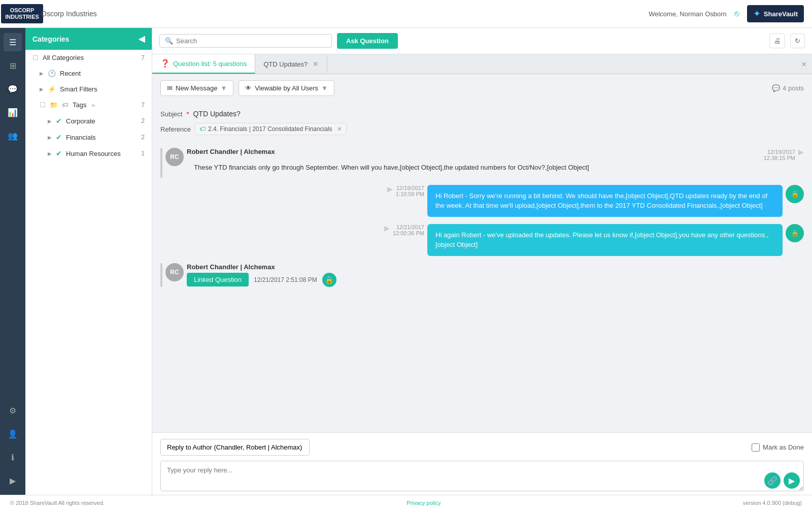 The width and height of the screenshot is (812, 510). I want to click on tab-close-panel-button: ✕, so click(804, 64).